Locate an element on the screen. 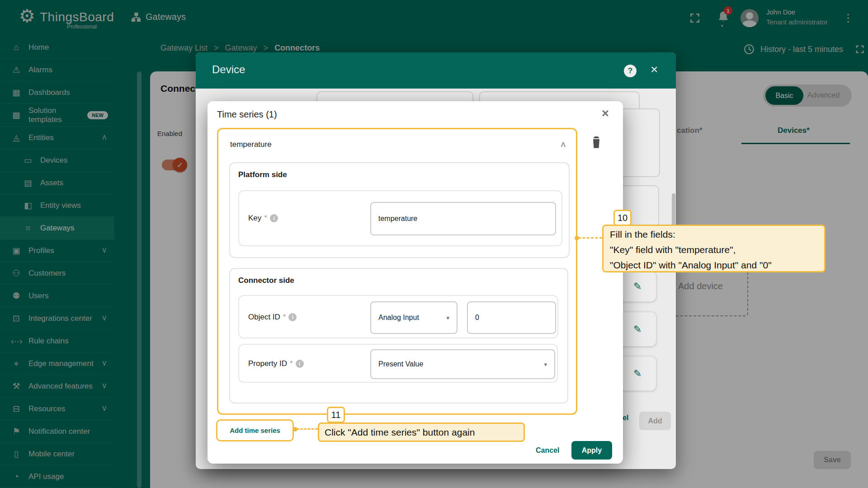  connector-side-section: Connector side Object ID * i Analog Inpu… is located at coordinates (399, 336).